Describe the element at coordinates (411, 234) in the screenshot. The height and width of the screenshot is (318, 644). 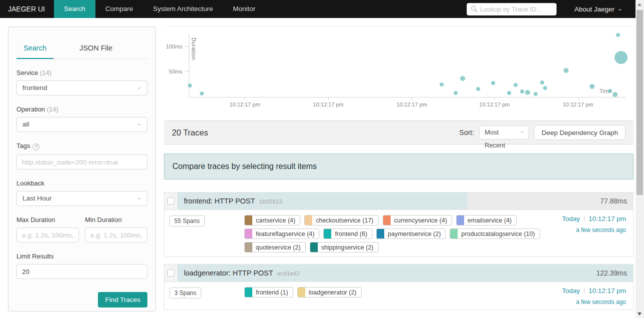
I see `service-chip: paymentservice (2)` at that location.